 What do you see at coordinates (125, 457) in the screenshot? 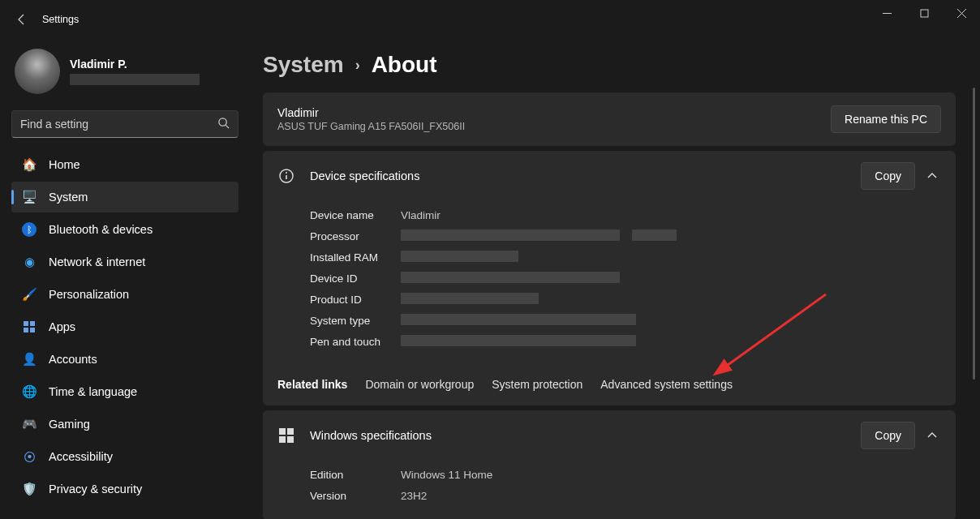
I see `nav-accessibility: ⦿Accessibility` at bounding box center [125, 457].